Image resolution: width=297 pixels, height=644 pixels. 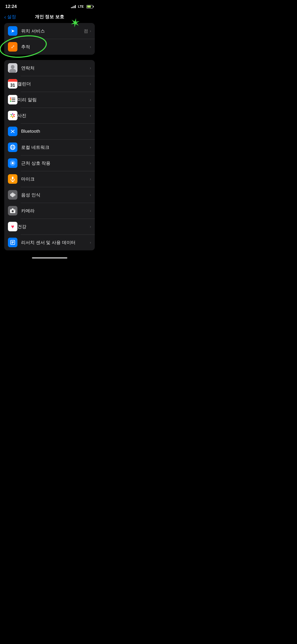 I want to click on list-item-camera: 카메라 ›, so click(x=50, y=211).